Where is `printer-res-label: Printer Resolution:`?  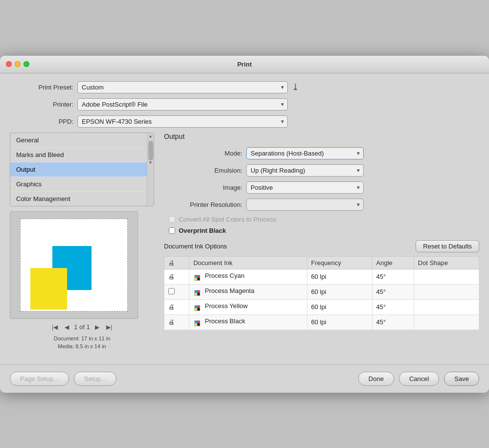 printer-res-label: Printer Resolution: is located at coordinates (203, 204).